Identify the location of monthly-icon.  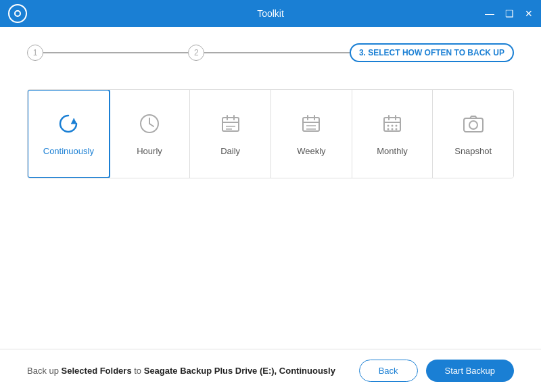
(392, 126).